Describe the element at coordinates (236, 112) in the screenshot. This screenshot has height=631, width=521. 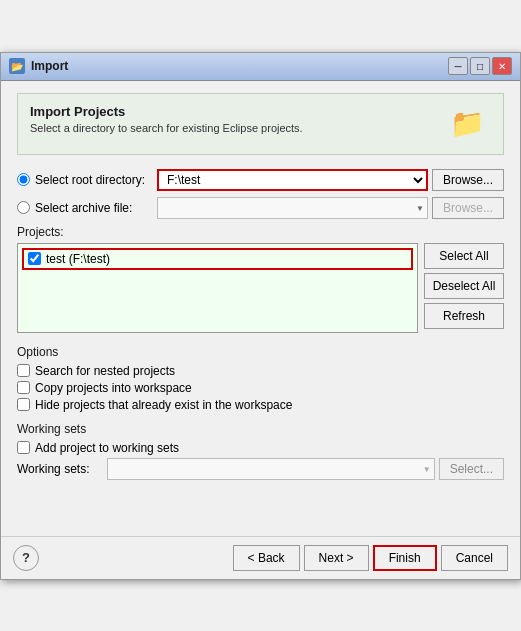
I see `header-title: Import Projects` at that location.